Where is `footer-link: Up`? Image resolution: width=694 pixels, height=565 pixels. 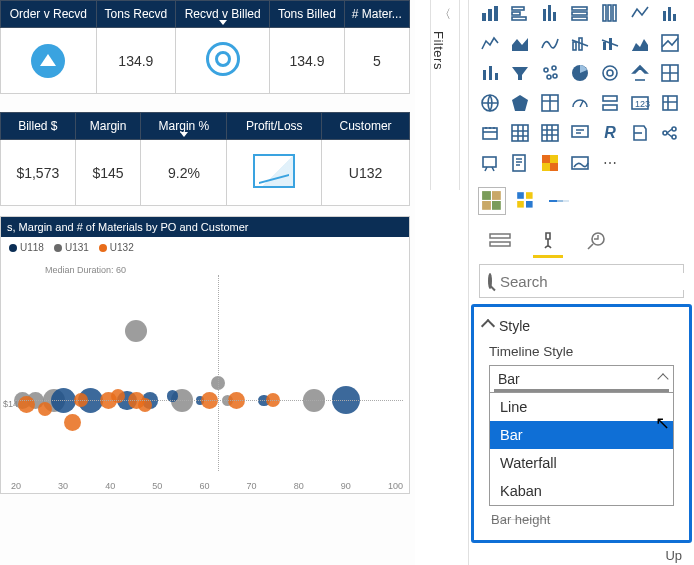
footer-link: Up is located at coordinates (579, 556).